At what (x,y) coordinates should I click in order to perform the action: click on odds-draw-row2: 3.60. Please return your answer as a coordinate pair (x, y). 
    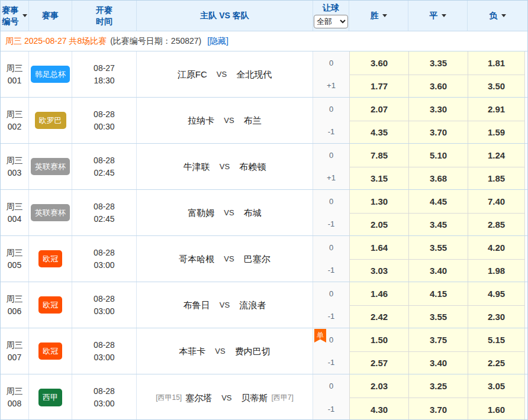
    Looking at the image, I should click on (438, 86).